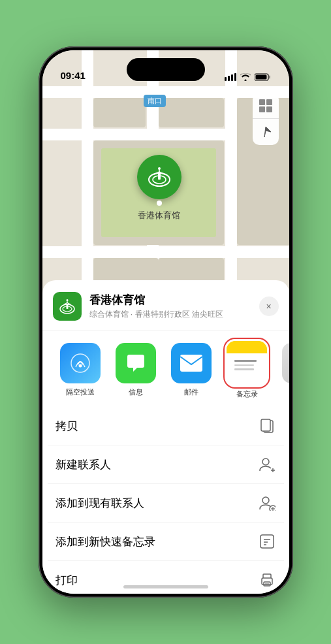 This screenshot has height=644, width=331. What do you see at coordinates (81, 370) in the screenshot?
I see `share-item-airdrop: 隔空投送` at bounding box center [81, 370].